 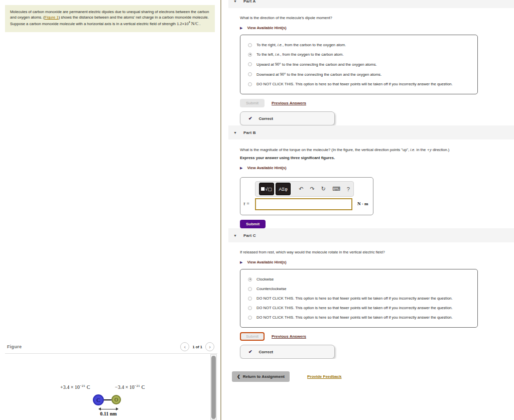 What do you see at coordinates (283, 189) in the screenshot?
I see `greek-symbols-button: ΑΣφ` at bounding box center [283, 189].